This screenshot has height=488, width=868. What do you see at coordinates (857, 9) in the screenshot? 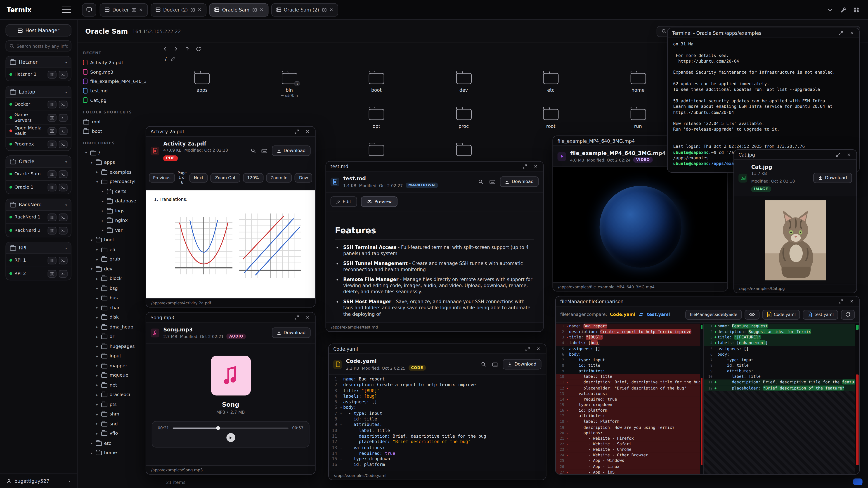
I see `apps-grid-icon` at bounding box center [857, 9].